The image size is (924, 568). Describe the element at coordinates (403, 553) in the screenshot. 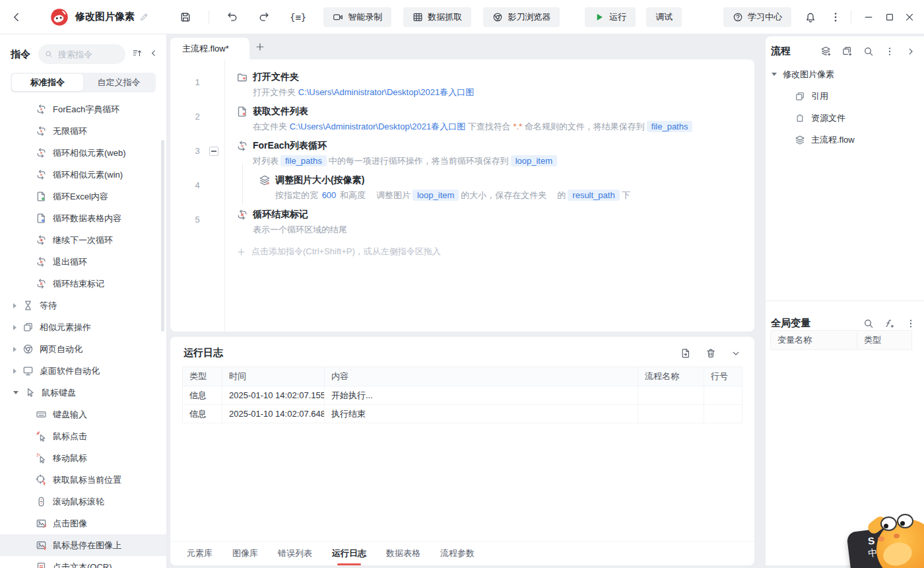

I see `bottom-tab-数据表格: 数据表格` at that location.